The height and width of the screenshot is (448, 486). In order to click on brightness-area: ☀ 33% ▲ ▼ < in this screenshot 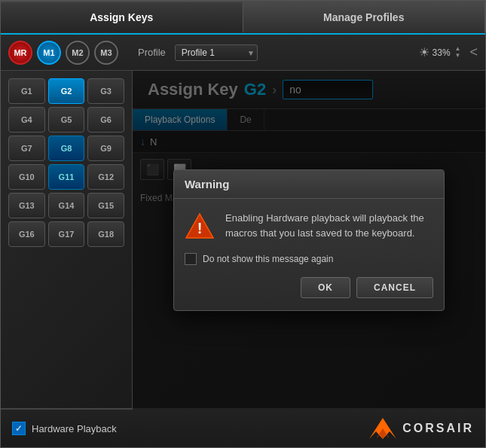, I will do `click(448, 53)`.